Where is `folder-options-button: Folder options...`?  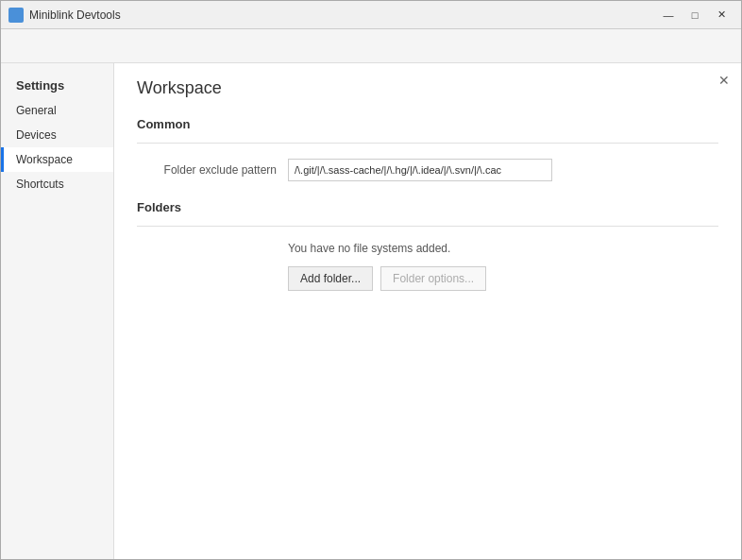
folder-options-button: Folder options... is located at coordinates (433, 279).